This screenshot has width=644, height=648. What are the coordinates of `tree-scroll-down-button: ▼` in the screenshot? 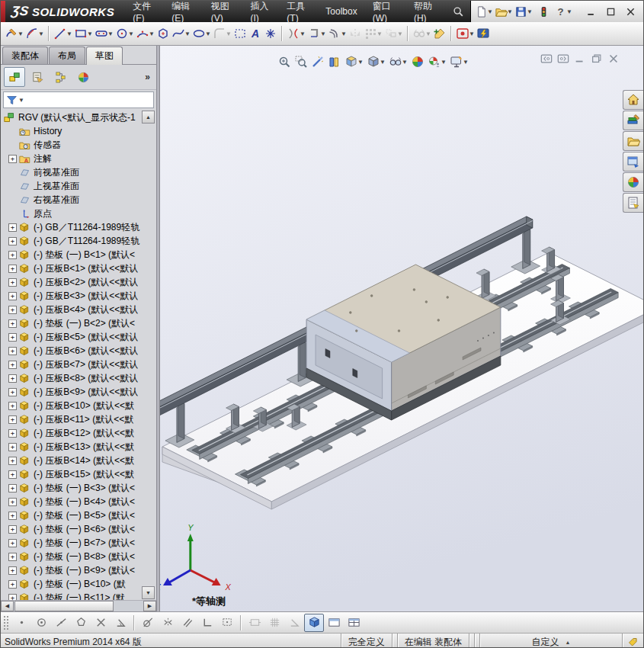 It's located at (148, 593).